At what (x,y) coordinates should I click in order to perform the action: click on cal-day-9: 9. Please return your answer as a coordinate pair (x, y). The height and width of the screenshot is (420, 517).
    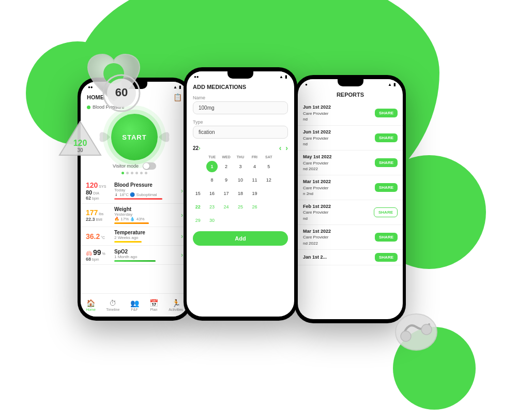
    Looking at the image, I should click on (226, 180).